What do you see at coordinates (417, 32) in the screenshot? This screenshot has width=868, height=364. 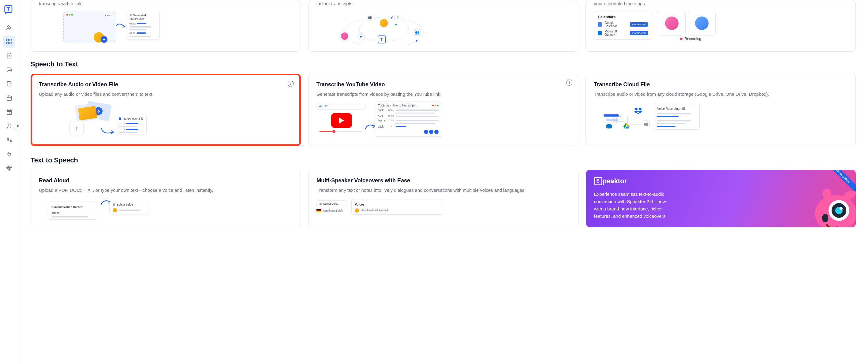 I see `teams-icon: 👥` at bounding box center [417, 32].